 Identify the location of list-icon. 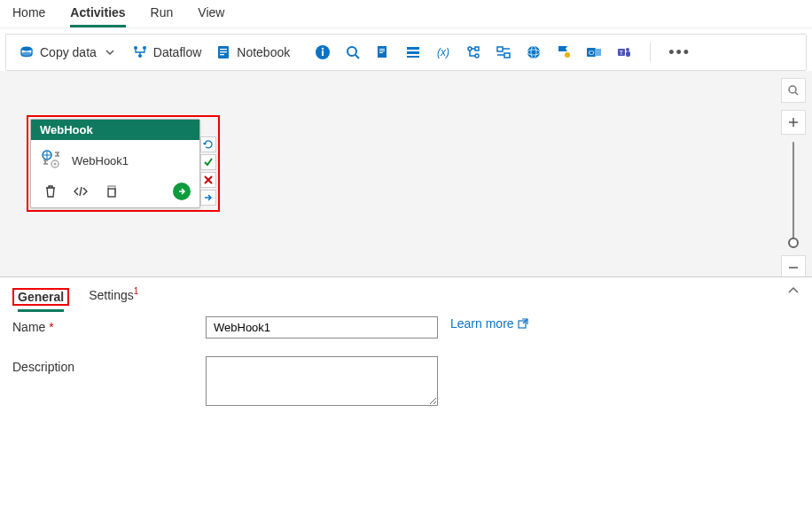
(413, 52).